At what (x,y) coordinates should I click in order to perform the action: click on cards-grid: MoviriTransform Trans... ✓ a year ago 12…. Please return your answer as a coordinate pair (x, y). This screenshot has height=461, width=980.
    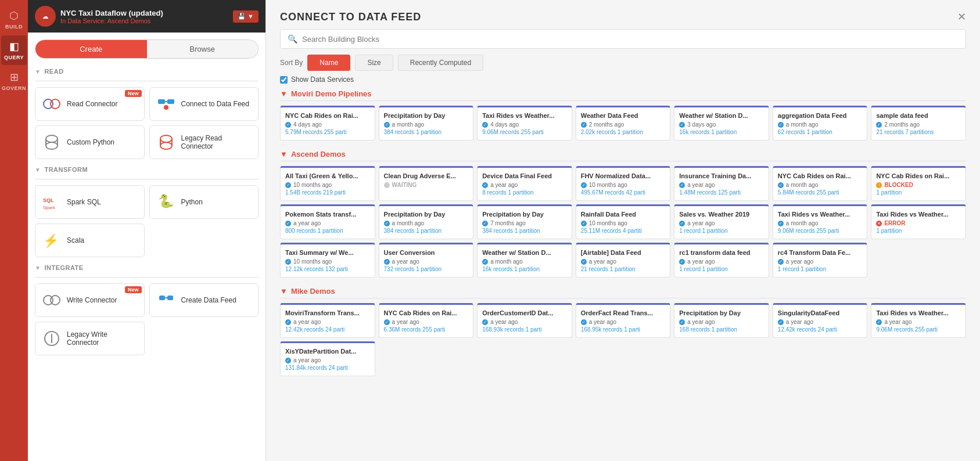
    Looking at the image, I should click on (623, 340).